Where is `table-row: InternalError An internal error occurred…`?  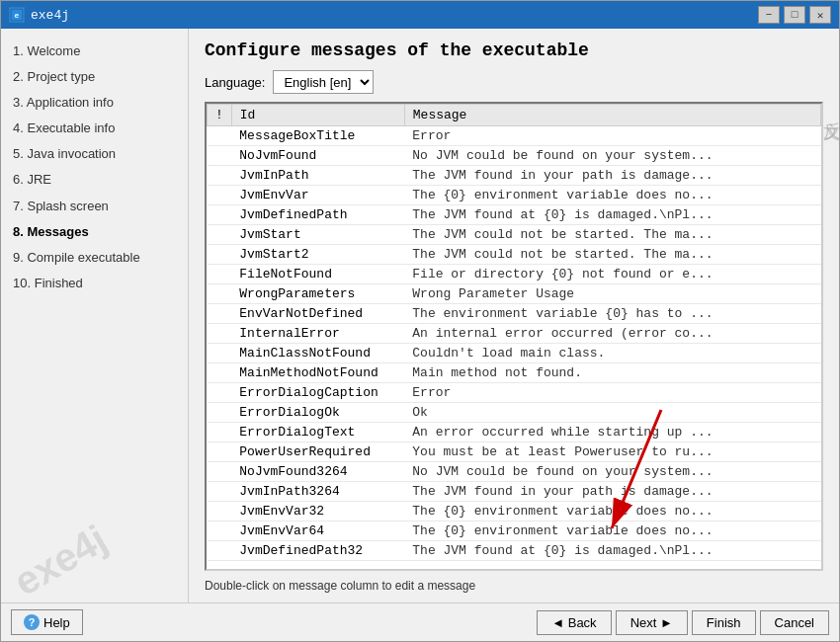 table-row: InternalError An internal error occurred… is located at coordinates (514, 334).